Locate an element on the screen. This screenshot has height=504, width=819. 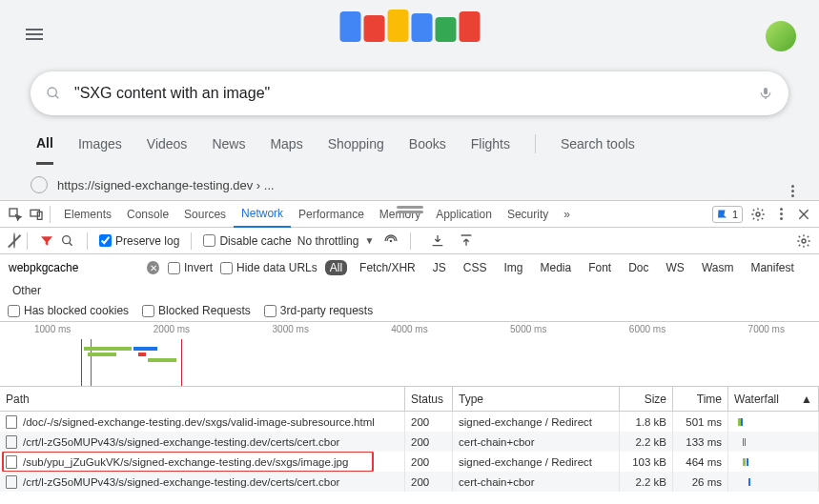
clear-filter-icon: ✕ is located at coordinates (153, 268).